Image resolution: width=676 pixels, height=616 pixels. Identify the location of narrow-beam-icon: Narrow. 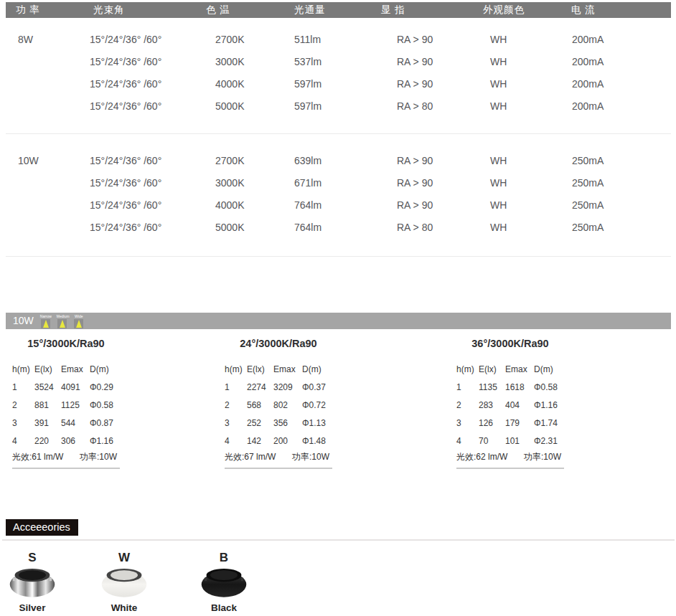
(46, 321).